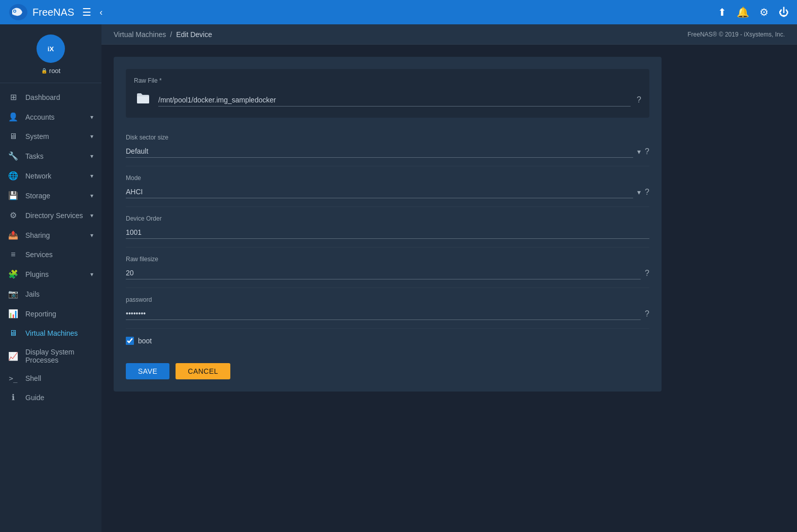  I want to click on plugins-icon: 🧩, so click(13, 274).